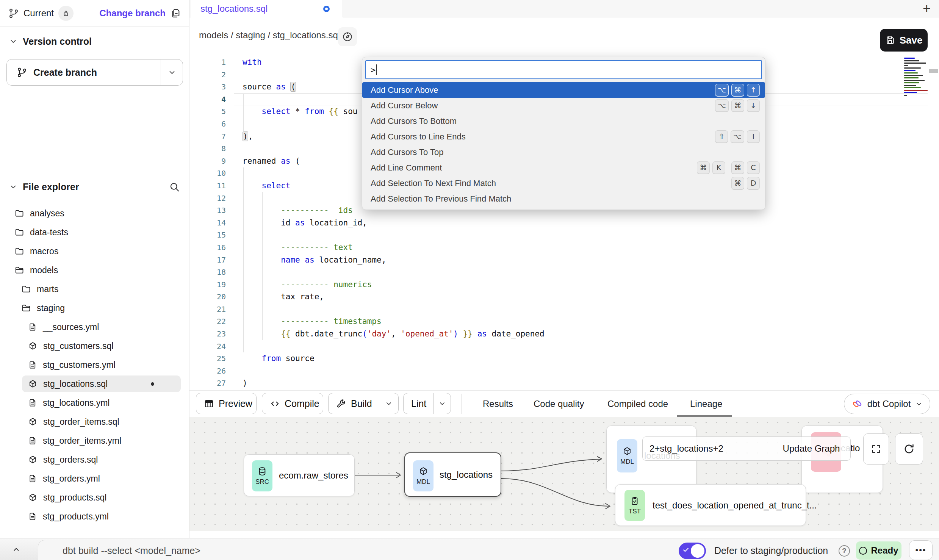 The width and height of the screenshot is (939, 560). What do you see at coordinates (722, 90) in the screenshot?
I see `keycap: ⌥` at bounding box center [722, 90].